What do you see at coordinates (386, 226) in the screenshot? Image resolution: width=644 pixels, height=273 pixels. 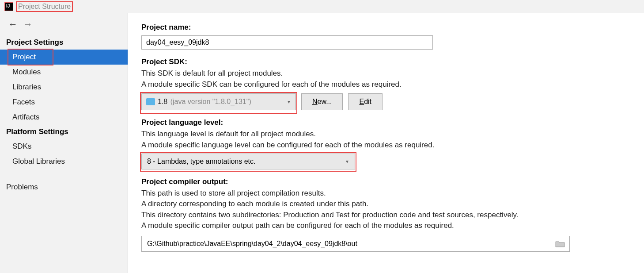 I see `output-desc-line4: A module specific compiler output path c…` at bounding box center [386, 226].